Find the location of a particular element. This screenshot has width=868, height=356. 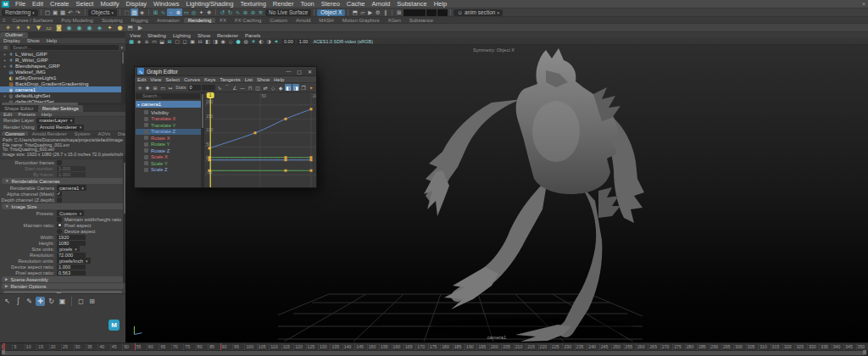

channel-rotate-z: Rotate Z is located at coordinates (169, 151).